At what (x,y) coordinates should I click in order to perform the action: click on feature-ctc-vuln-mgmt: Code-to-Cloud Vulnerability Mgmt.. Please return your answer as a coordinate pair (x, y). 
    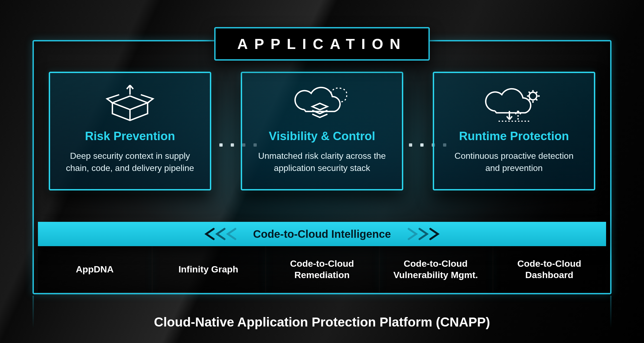
    Looking at the image, I should click on (436, 269).